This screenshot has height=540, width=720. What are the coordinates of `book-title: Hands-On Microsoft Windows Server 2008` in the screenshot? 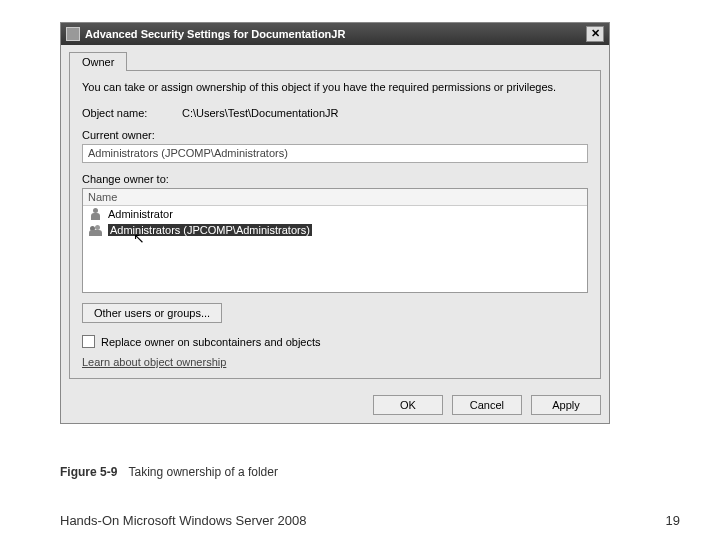 It's located at (183, 520).